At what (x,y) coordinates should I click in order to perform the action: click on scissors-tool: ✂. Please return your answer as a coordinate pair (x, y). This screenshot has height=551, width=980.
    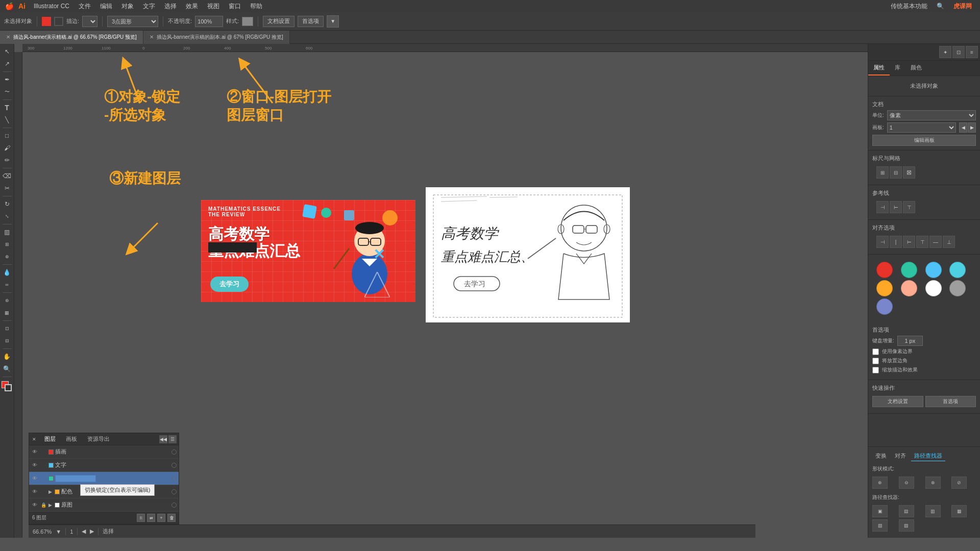
    Looking at the image, I should click on (7, 188).